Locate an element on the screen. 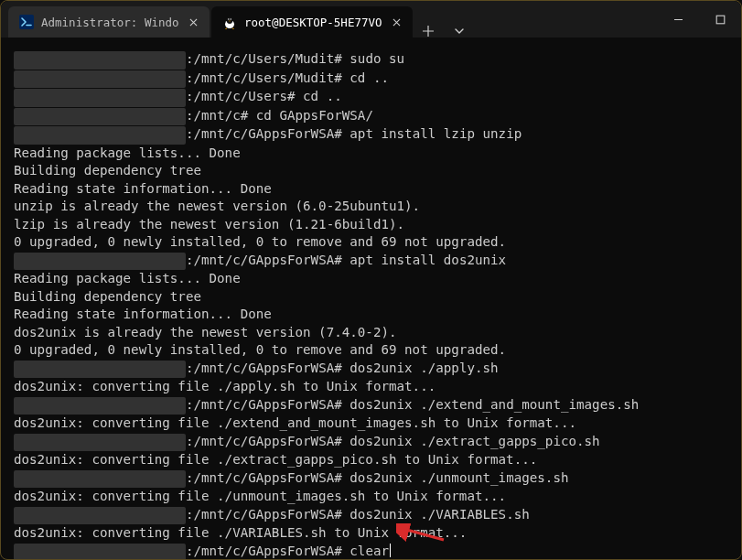  terminal-line: :/mnt/c/GAppsForWSA# dos2unix ./extract_… is located at coordinates (371, 443).